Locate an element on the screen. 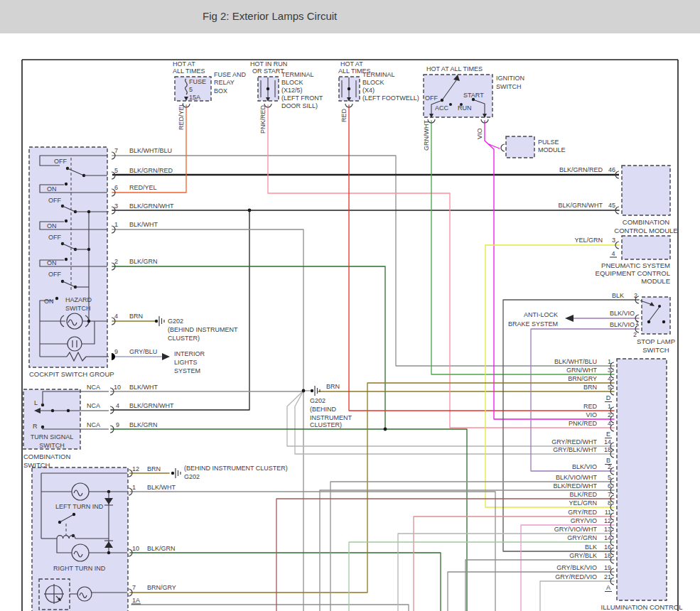 This screenshot has height=611, width=700. stop-top-label: BLK is located at coordinates (618, 296).